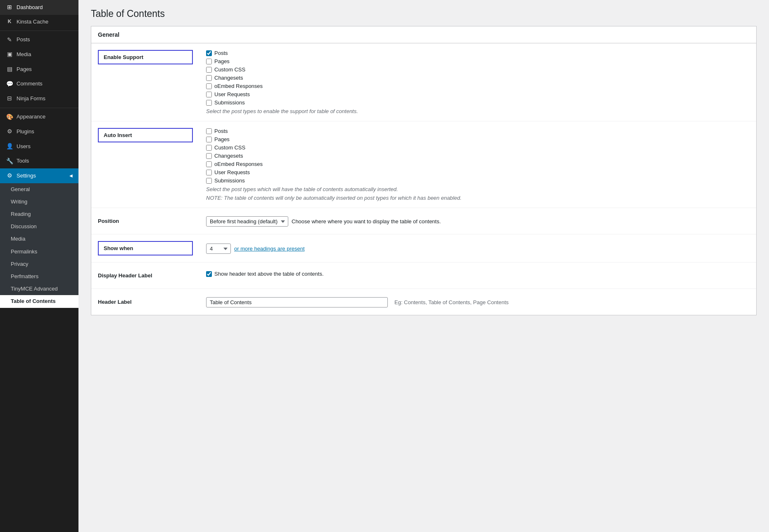 This screenshot has width=769, height=532. What do you see at coordinates (209, 61) in the screenshot?
I see `enable-support-pages-checkbox` at bounding box center [209, 61].